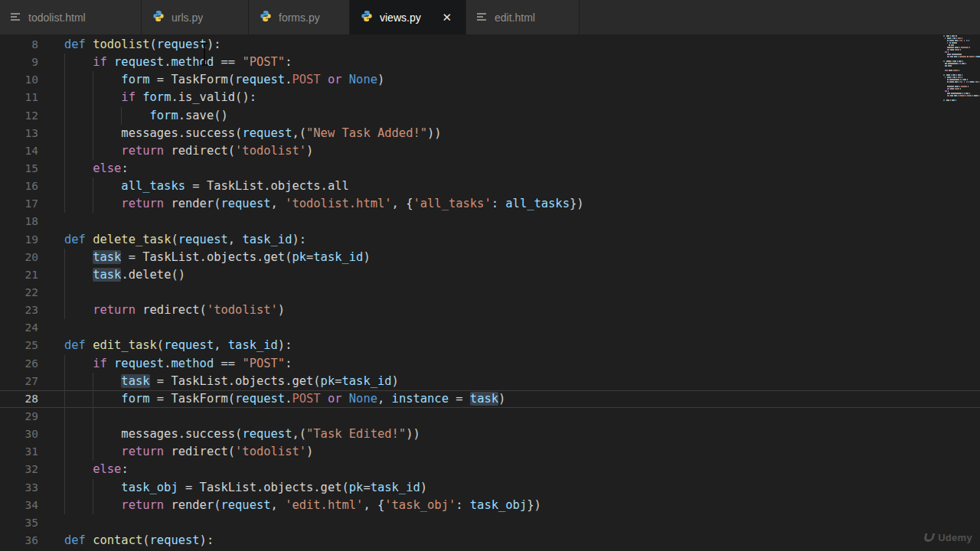 This screenshot has height=551, width=980. I want to click on code-text: def contact(request):, so click(126, 540).